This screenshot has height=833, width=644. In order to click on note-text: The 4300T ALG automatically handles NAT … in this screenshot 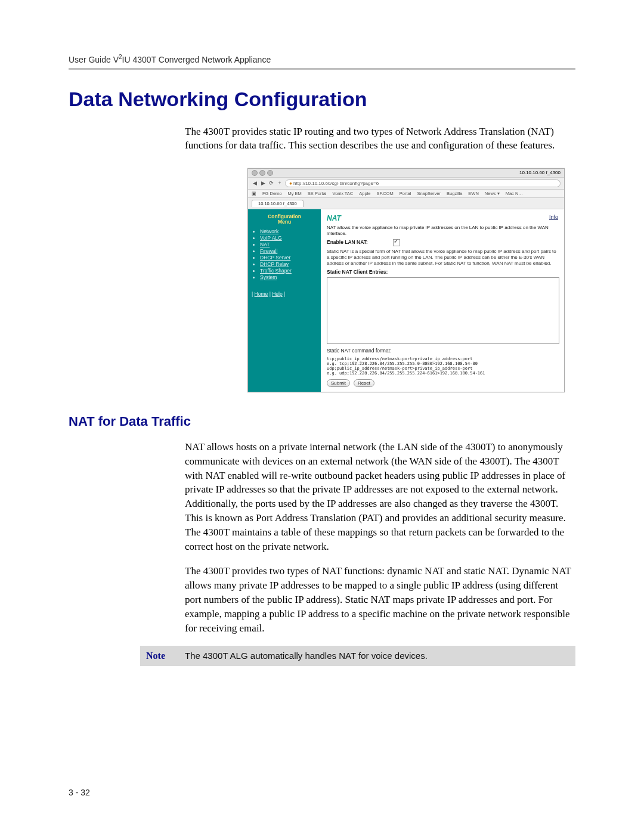, I will do `click(306, 656)`.